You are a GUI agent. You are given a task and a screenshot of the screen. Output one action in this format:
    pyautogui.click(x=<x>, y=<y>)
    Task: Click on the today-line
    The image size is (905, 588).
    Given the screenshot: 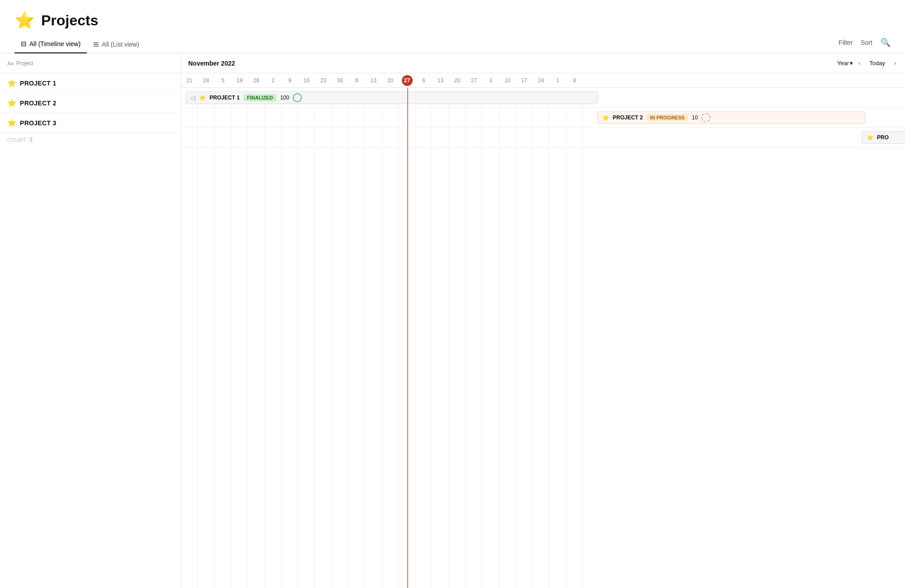 What is the action you would take?
    pyautogui.click(x=408, y=338)
    